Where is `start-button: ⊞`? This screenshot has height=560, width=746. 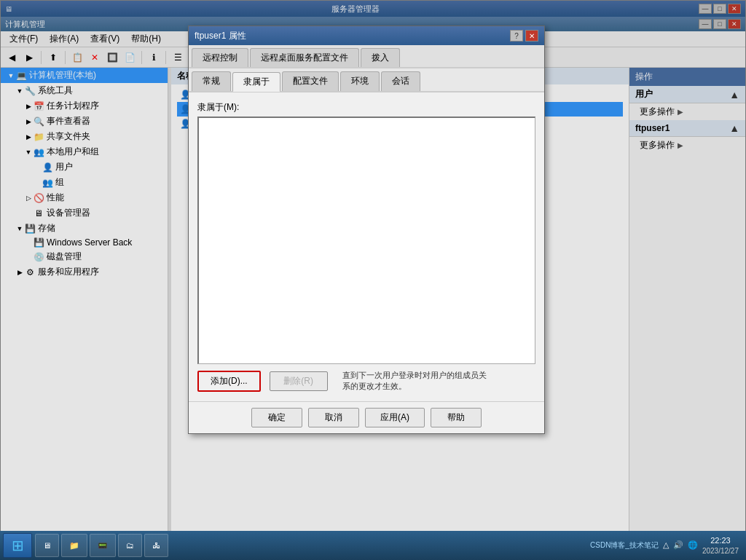
start-button: ⊞ is located at coordinates (17, 545).